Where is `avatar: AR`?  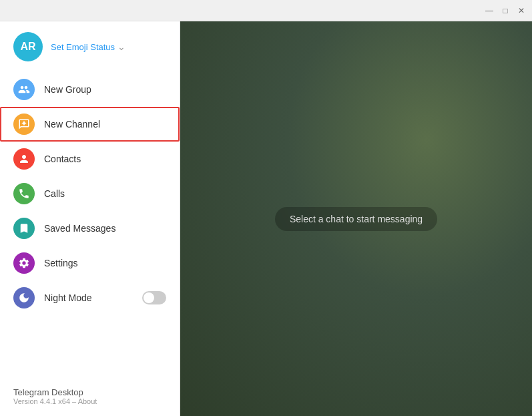
avatar: AR is located at coordinates (28, 47).